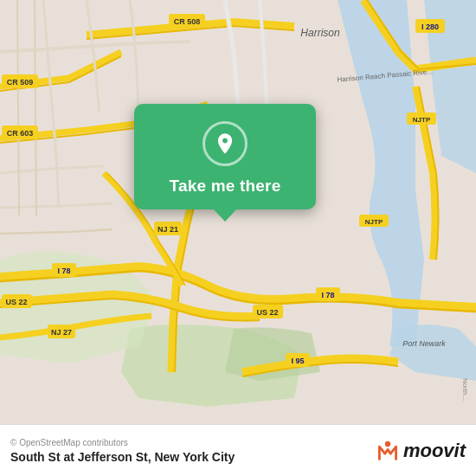  What do you see at coordinates (168, 229) in the screenshot?
I see `svg-text: NJ 21` at bounding box center [168, 229].